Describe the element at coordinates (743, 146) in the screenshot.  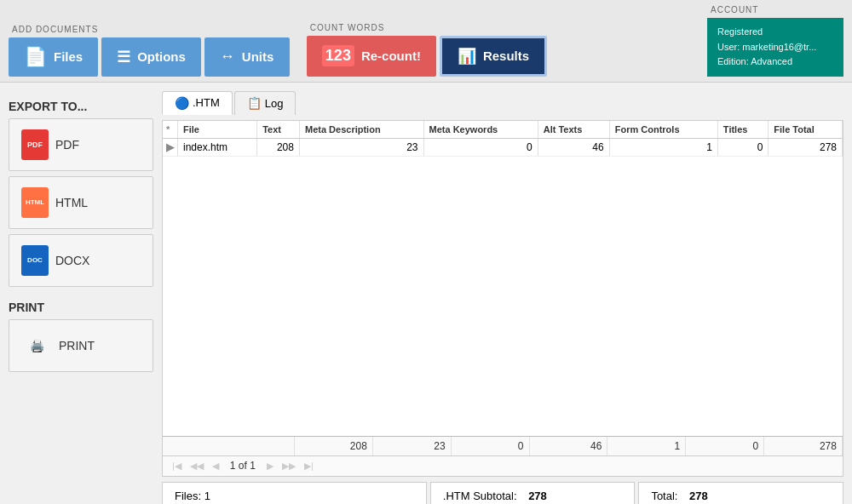
I see `cell-titles: 0` at that location.